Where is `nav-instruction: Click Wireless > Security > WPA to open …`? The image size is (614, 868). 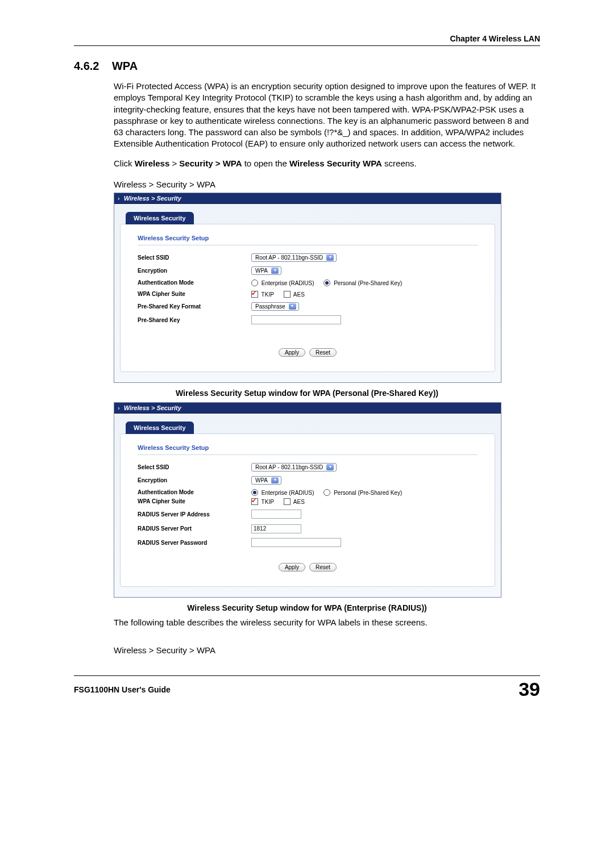
nav-instruction: Click Wireless > Security > WPA to open … is located at coordinates (327, 164).